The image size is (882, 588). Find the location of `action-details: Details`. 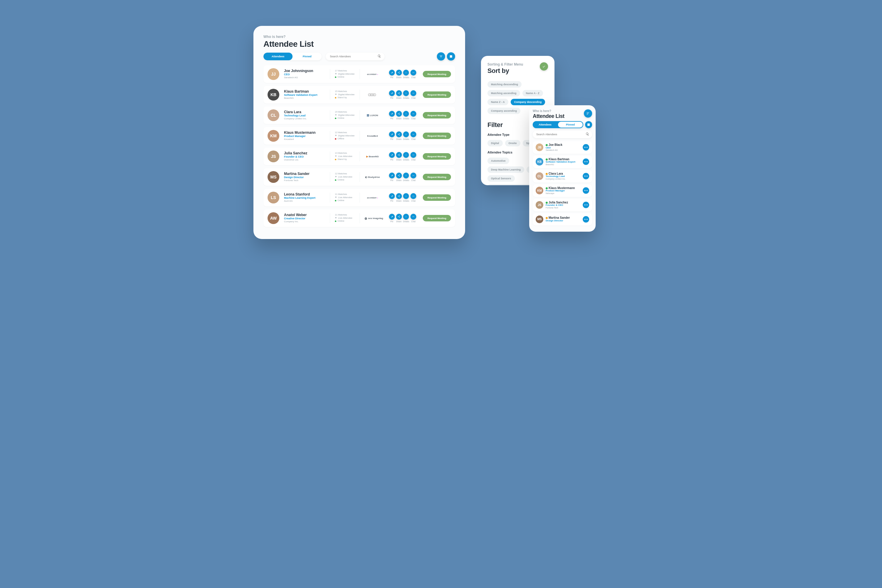

action-details: Details is located at coordinates (406, 94).